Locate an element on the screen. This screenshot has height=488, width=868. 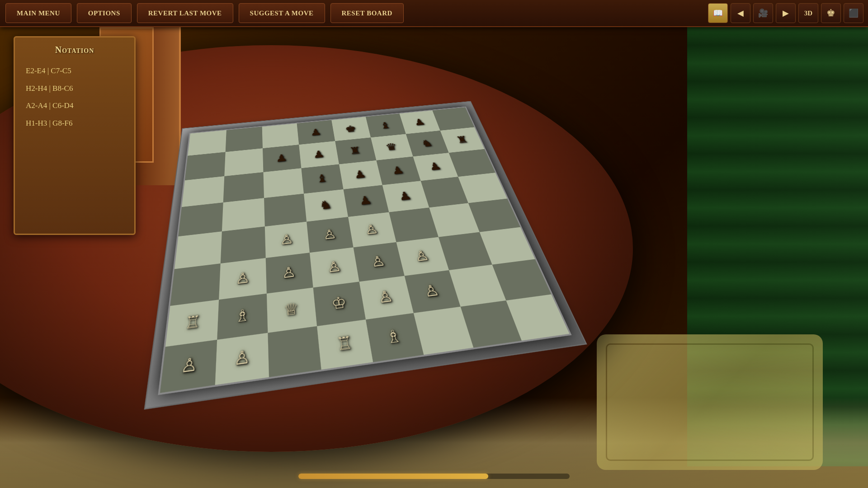
notation-move-4: H1-H3 | G8-F6 is located at coordinates (75, 124).